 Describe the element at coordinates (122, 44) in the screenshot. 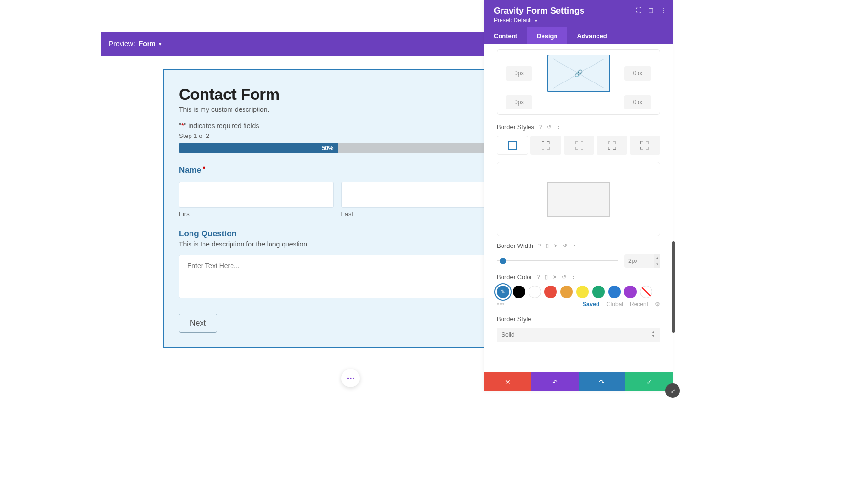

I see `preview-label: Preview:` at that location.